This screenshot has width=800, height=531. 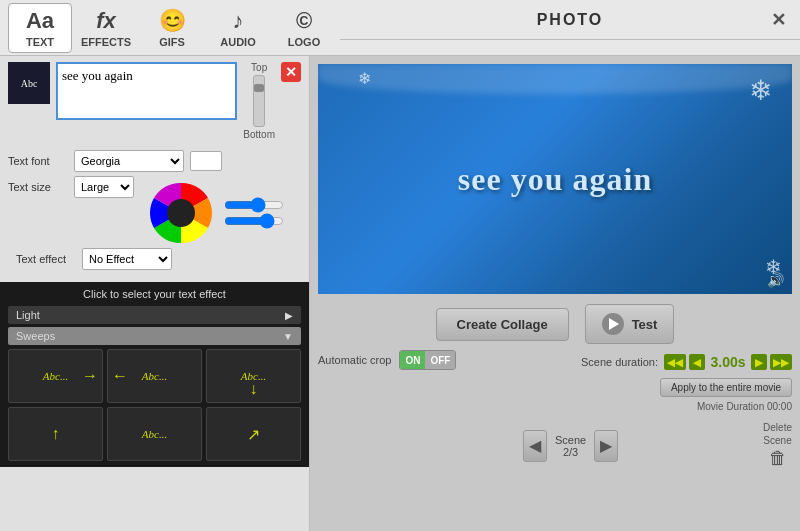 What do you see at coordinates (744, 406) in the screenshot?
I see `movie-duration-label: Movie Duration 00:00` at bounding box center [744, 406].